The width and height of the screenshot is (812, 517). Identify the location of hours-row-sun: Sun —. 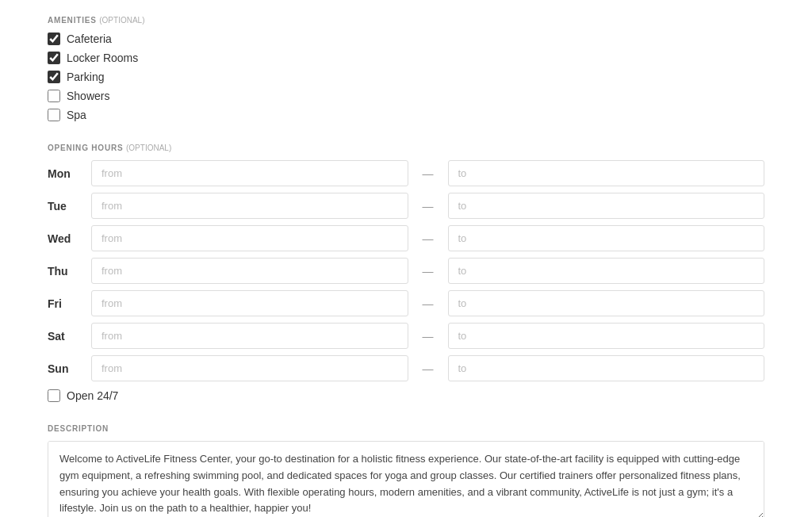
(406, 368).